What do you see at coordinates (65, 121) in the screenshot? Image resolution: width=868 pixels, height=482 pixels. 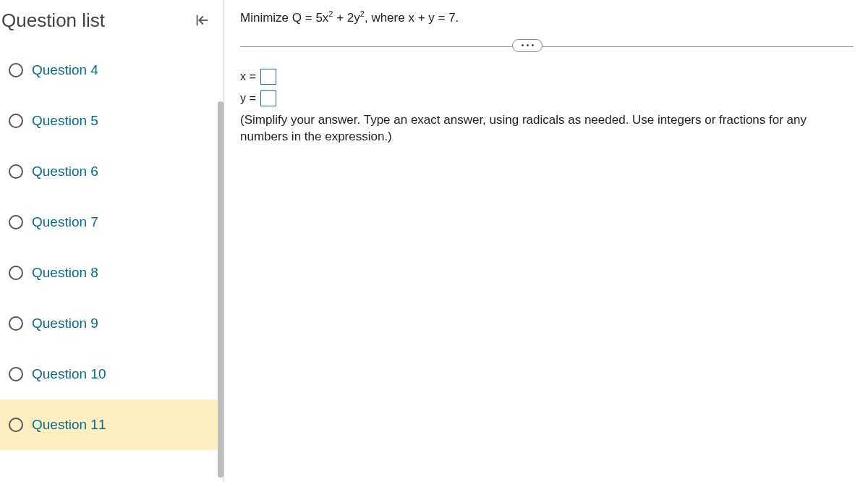 I see `question-label: Question 5` at bounding box center [65, 121].